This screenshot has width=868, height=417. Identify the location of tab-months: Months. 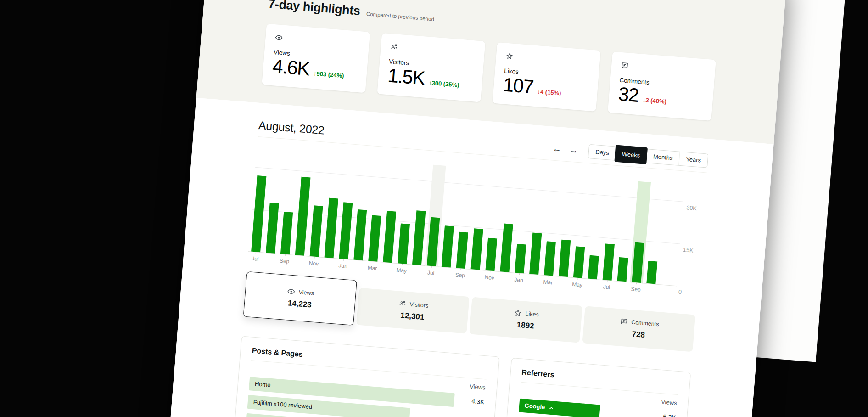
(663, 157).